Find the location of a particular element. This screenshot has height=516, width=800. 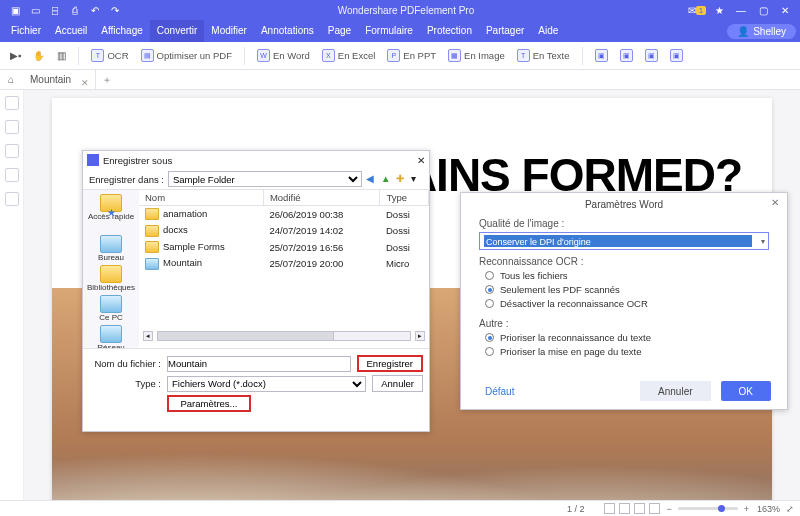

maximize-icon: ▢ is located at coordinates (763, 10).